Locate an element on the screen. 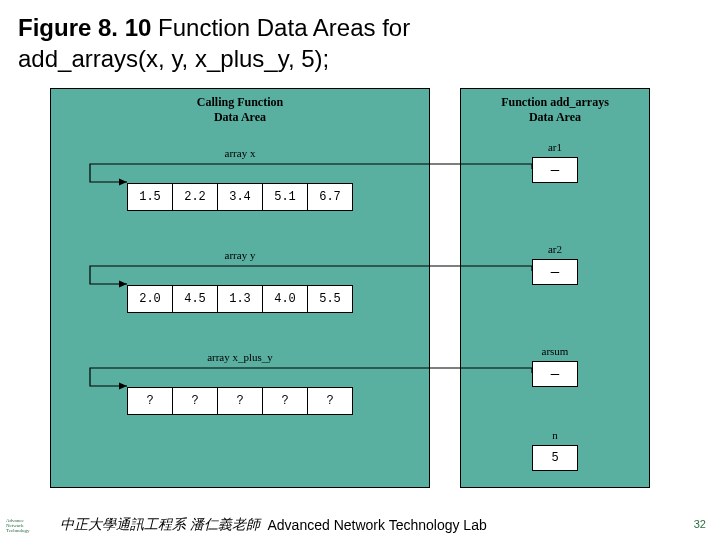 The height and width of the screenshot is (540, 720). ar2-box: — is located at coordinates (555, 272).